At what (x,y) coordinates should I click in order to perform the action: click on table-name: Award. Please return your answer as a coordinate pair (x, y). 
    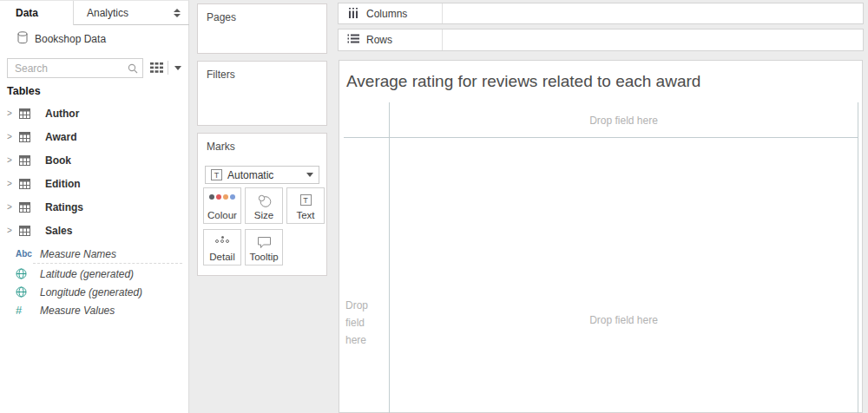
    Looking at the image, I should click on (61, 137).